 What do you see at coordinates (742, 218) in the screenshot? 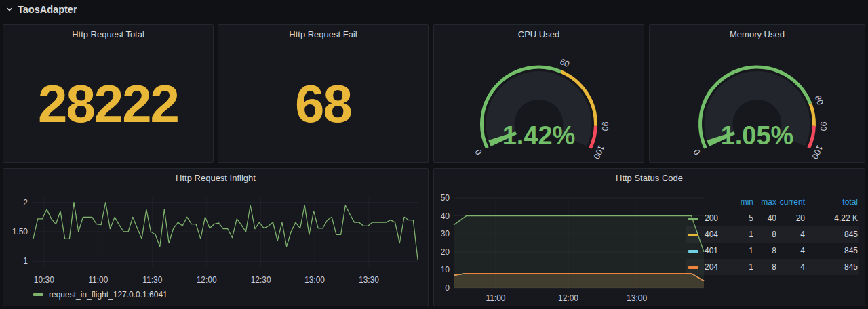
I see `legend-value-min: 5` at bounding box center [742, 218].